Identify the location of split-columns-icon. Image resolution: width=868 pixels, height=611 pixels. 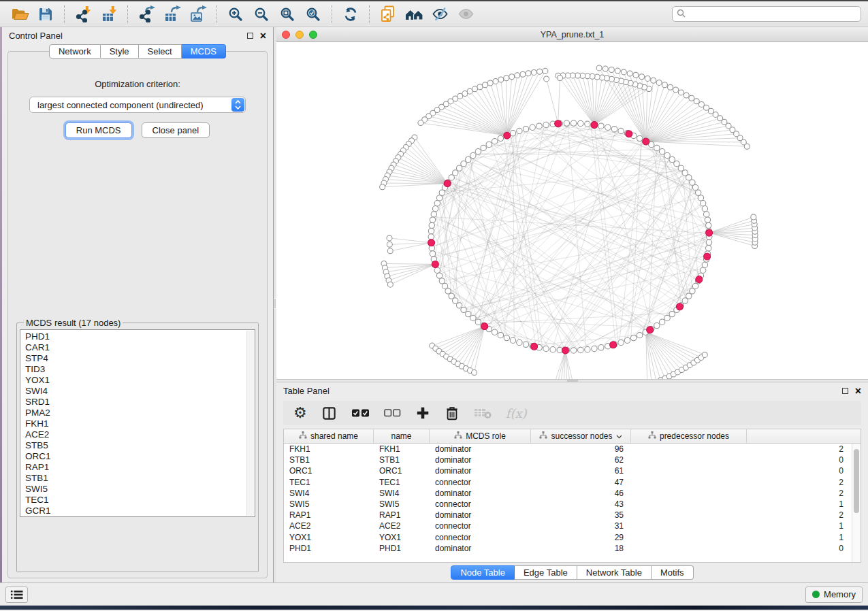
(329, 414).